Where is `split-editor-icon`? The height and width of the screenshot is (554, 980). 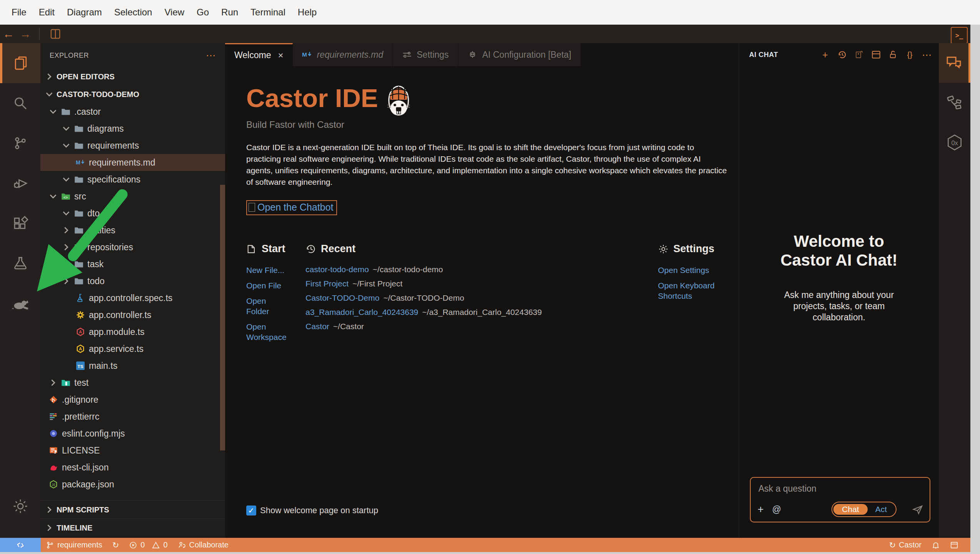
split-editor-icon is located at coordinates (55, 34).